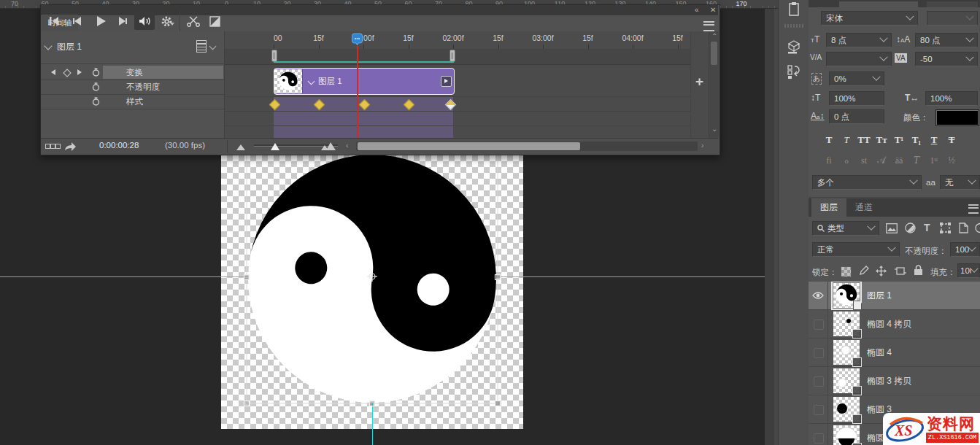  I want to click on format-button: T₁, so click(917, 140).